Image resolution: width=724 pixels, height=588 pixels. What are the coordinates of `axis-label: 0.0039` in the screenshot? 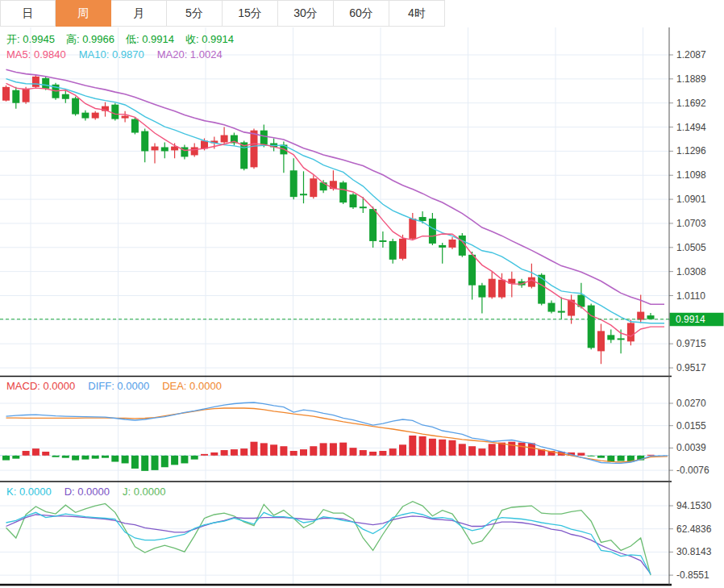 It's located at (692, 448).